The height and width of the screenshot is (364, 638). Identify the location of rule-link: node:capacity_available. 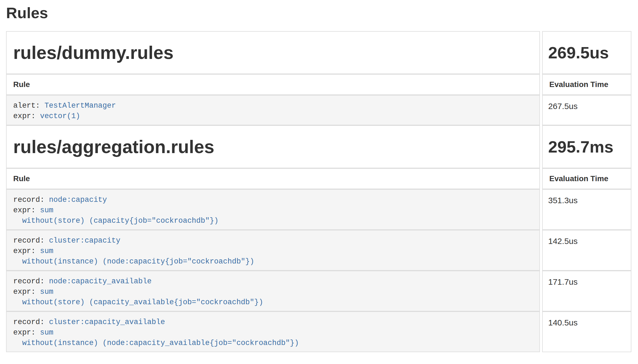
(100, 281).